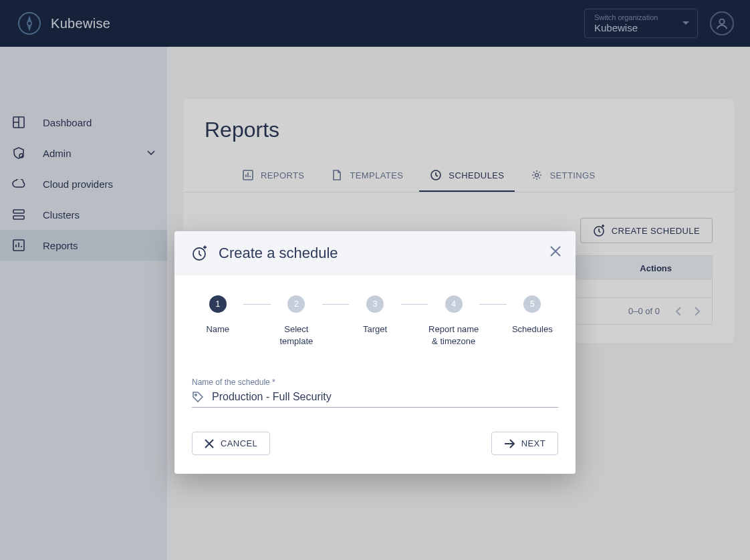 The image size is (750, 560). I want to click on step-number: 4, so click(454, 304).